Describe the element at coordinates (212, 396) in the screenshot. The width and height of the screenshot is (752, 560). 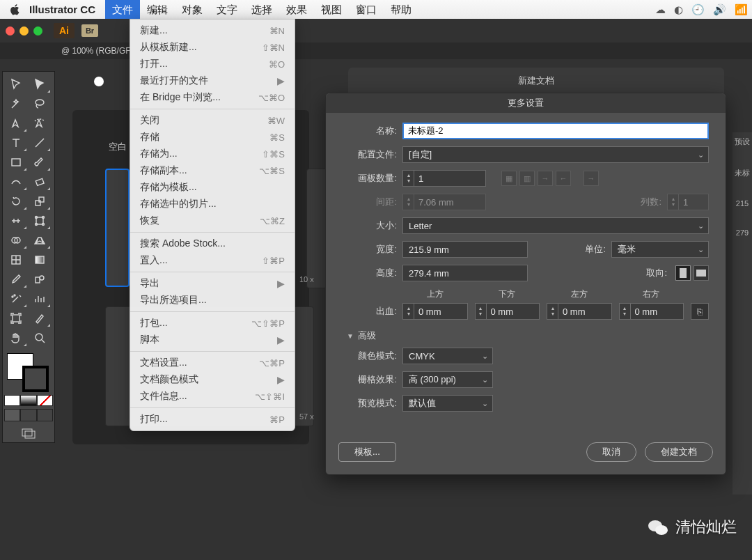
I see `file-menu-item: 文件信息...⌥⇧⌘I` at that location.